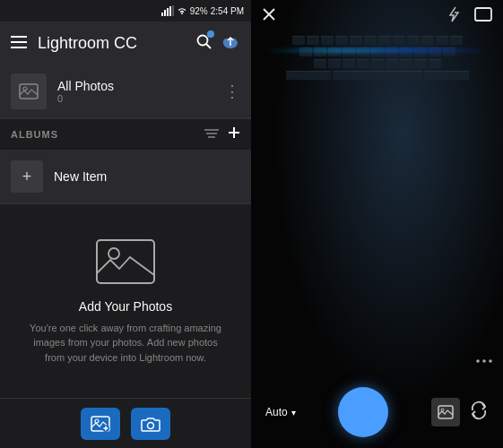  What do you see at coordinates (100, 424) in the screenshot?
I see `gallery-import-icon` at bounding box center [100, 424].